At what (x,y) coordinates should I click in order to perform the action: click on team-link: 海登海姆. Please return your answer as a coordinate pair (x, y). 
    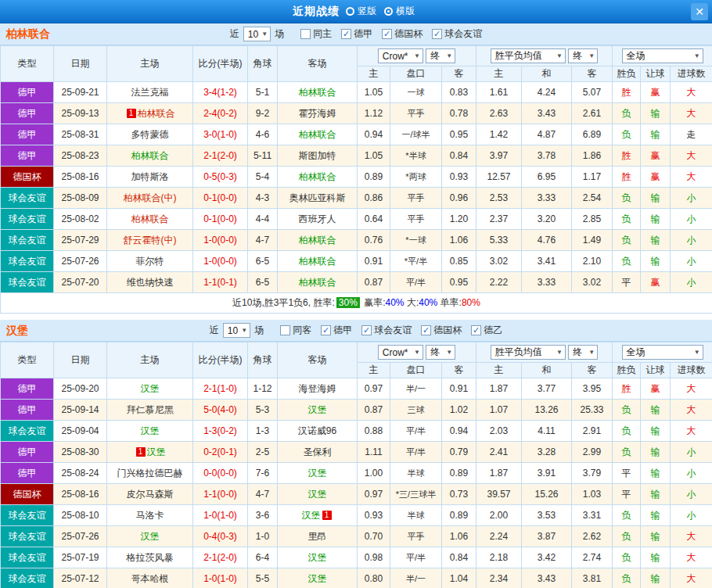
    Looking at the image, I should click on (318, 389).